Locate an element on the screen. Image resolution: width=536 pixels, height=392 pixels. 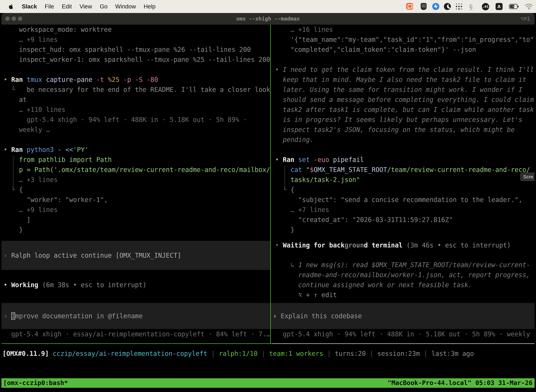
apple-menu-icon is located at coordinates (11, 7).